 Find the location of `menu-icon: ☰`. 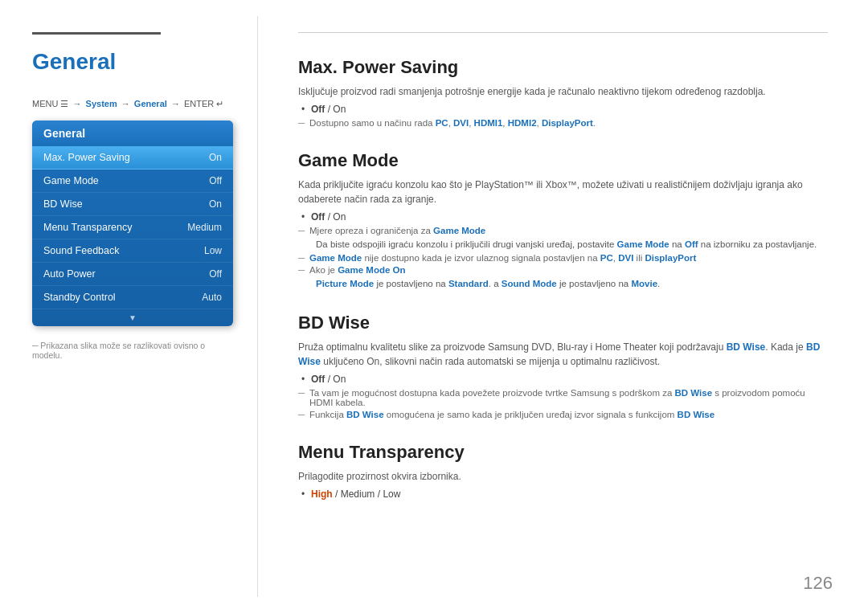

menu-icon: ☰ is located at coordinates (64, 104).